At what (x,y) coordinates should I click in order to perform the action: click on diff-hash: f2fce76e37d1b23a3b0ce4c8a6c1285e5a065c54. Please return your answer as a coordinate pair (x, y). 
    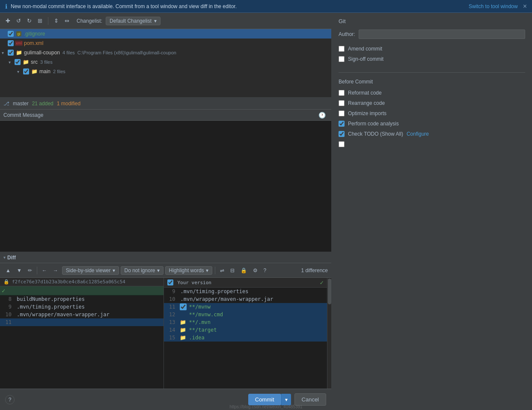
    Looking at the image, I should click on (68, 282).